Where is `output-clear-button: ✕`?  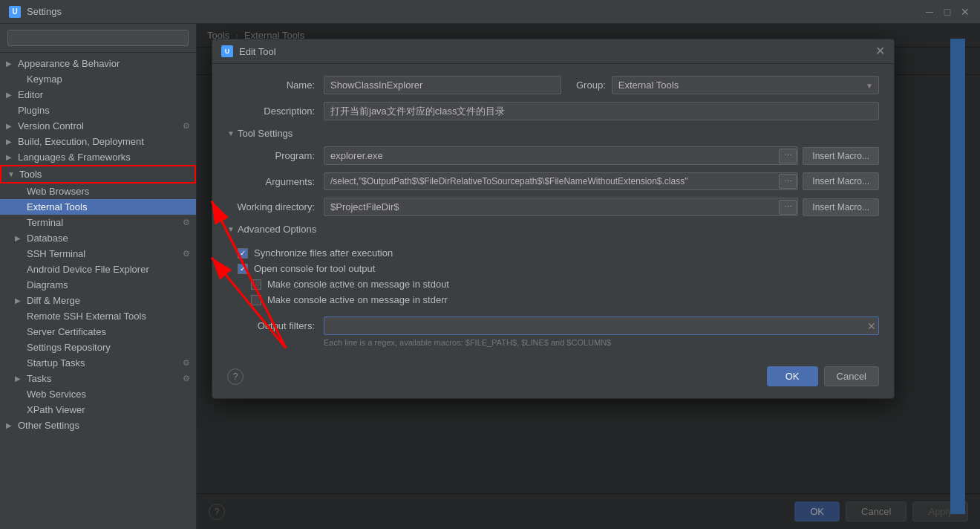
output-clear-button: ✕ is located at coordinates (872, 326).